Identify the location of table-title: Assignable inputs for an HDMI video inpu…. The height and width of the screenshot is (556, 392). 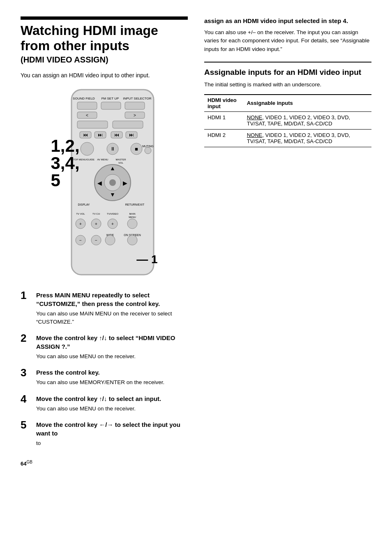
(288, 72).